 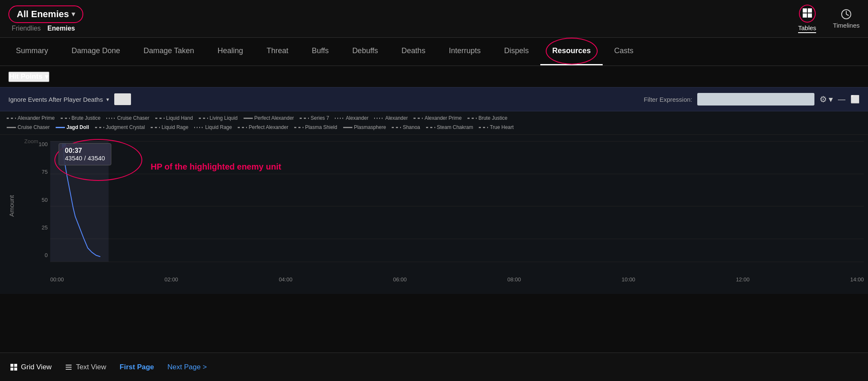 I want to click on y-tick-50: 50, so click(x=45, y=200).